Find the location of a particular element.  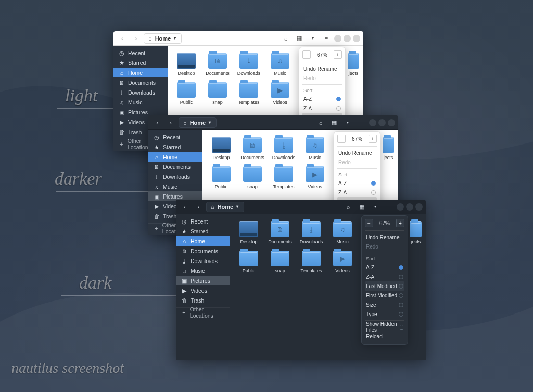

sort-option-size: Size is located at coordinates (385, 305).